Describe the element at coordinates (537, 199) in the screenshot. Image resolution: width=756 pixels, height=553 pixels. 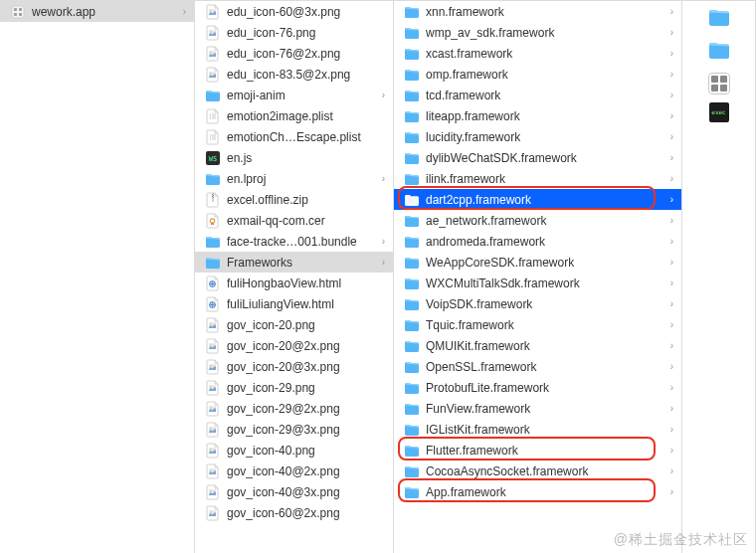
I see `file-row: dart2cpp.framework›` at that location.